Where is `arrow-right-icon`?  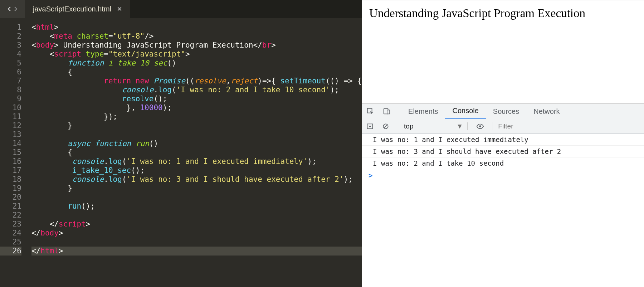
arrow-right-icon is located at coordinates (16, 9).